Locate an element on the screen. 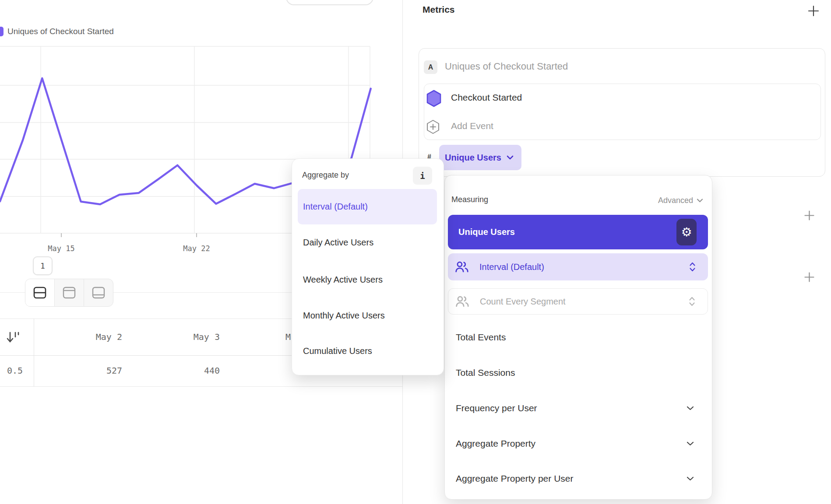 The width and height of the screenshot is (831, 504). add-formula-plus-icon is located at coordinates (809, 277).